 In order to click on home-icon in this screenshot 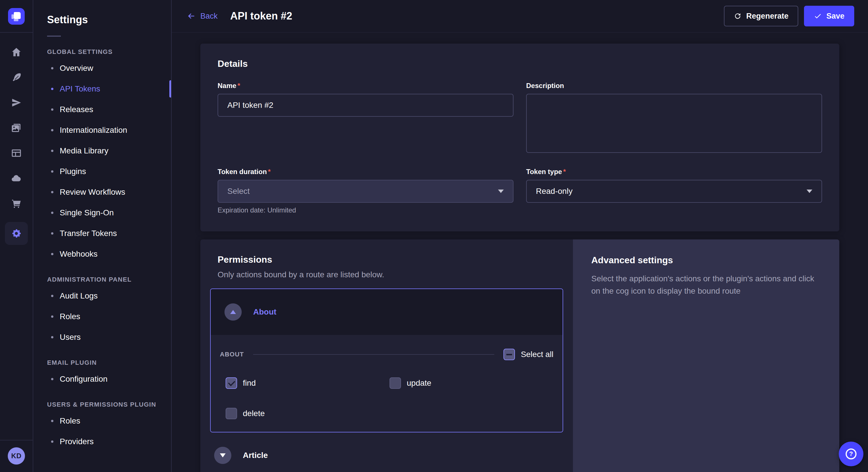, I will do `click(16, 52)`.